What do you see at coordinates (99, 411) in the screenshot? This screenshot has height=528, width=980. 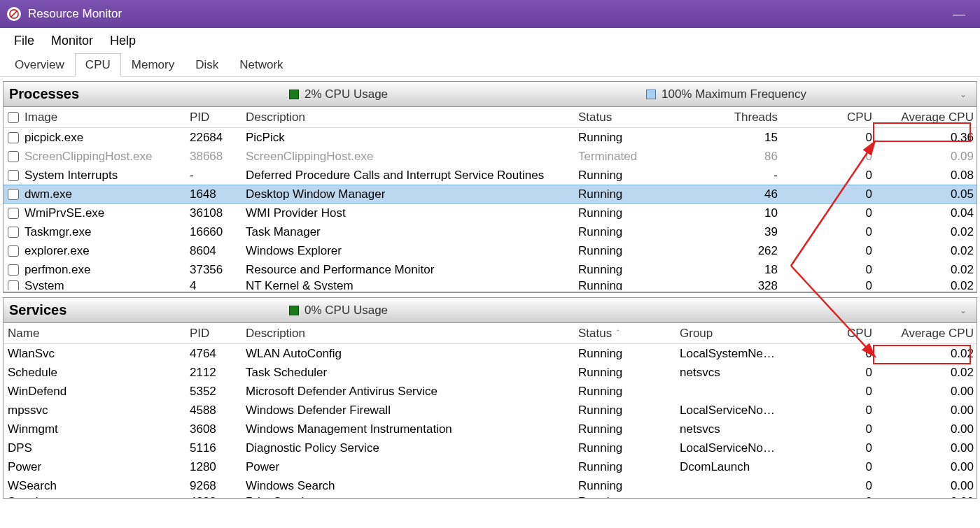 I see `cell-name: mpssvc` at bounding box center [99, 411].